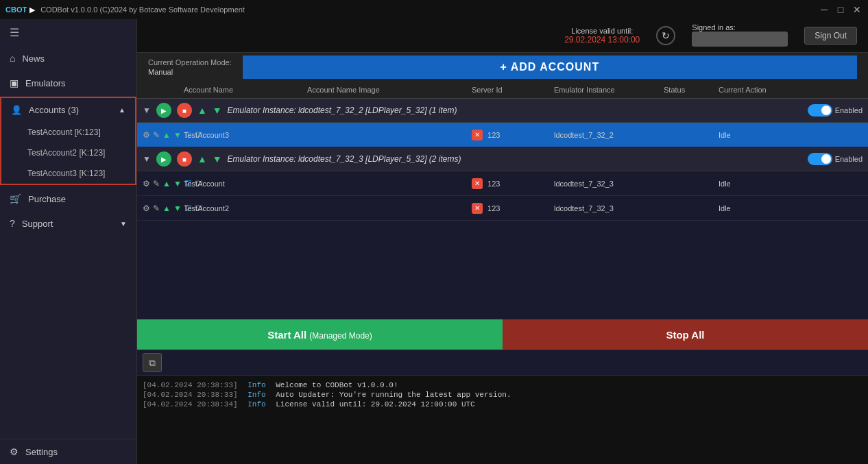 This screenshot has width=868, height=464. I want to click on titlebar: CBOT ▶ CODBot v1.0.0.0 (C)2024 by Botcav…, so click(434, 10).